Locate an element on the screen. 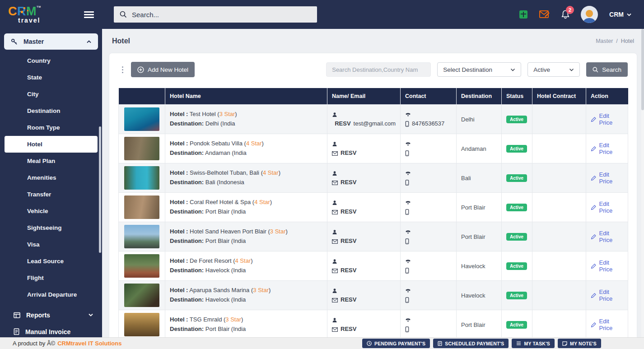 The image size is (644, 349). sidebar-item-vehicle: Vehicle is located at coordinates (51, 211).